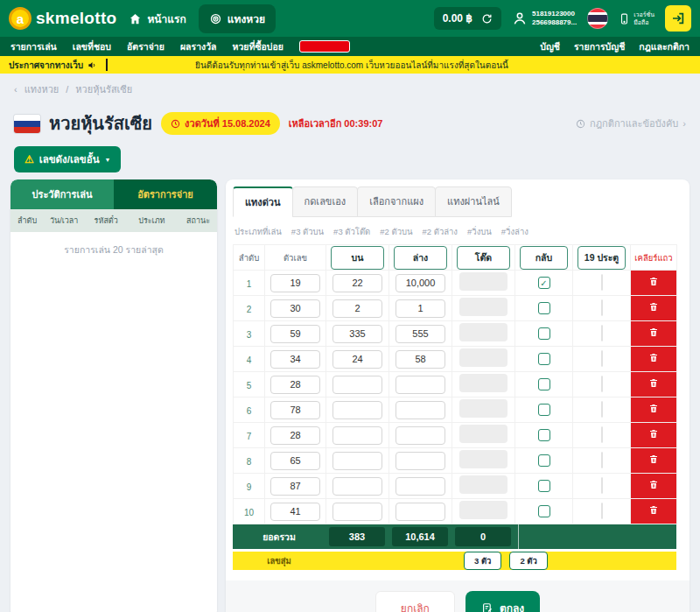 This screenshot has height=612, width=700. I want to click on bet-table-header-row: ลำดับ ตัวเลข บน ล่าง โต๊ด กลับ 19 ประตู …, so click(455, 257).